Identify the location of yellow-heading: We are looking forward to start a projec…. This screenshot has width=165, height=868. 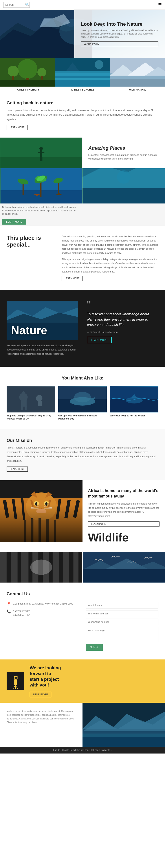
(45, 676).